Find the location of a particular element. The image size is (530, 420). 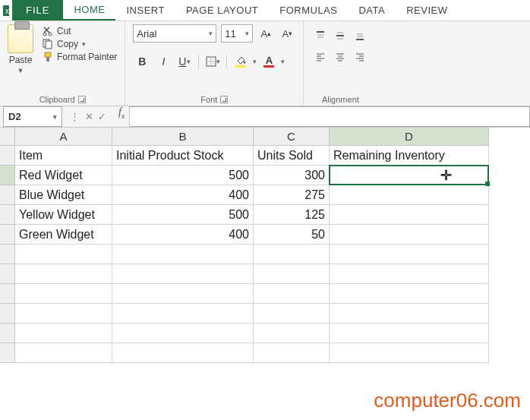

copy-button: Copy ▾ is located at coordinates (80, 44).